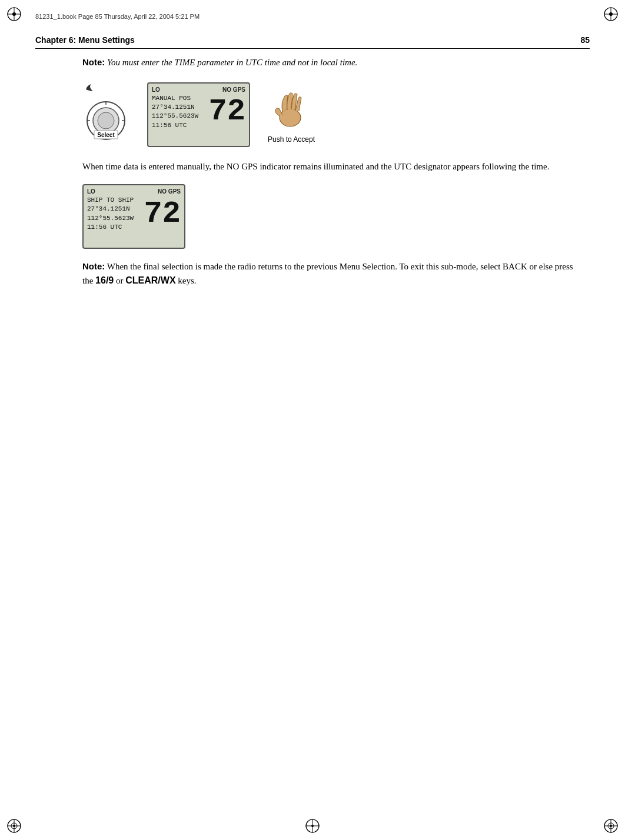 The width and height of the screenshot is (625, 840). What do you see at coordinates (91, 192) in the screenshot?
I see `lcd2-lo: LO` at bounding box center [91, 192].